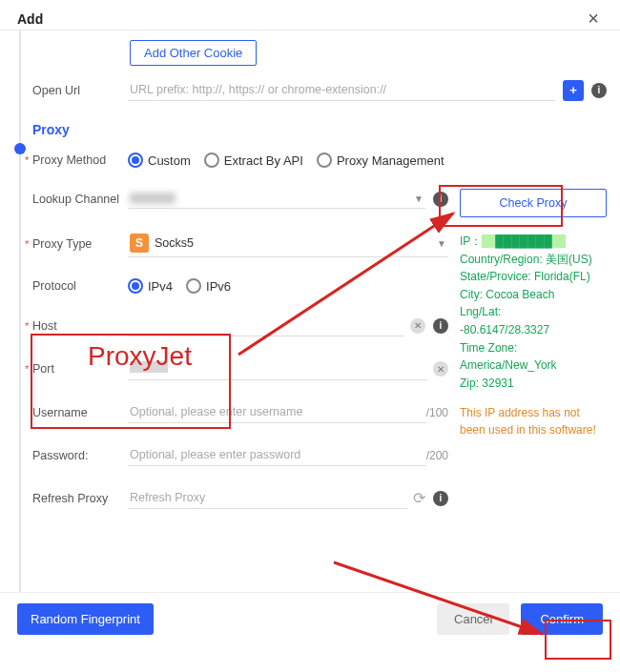 The width and height of the screenshot is (620, 672). I want to click on ip-warning: This IP address has not been used in thi…, so click(533, 421).